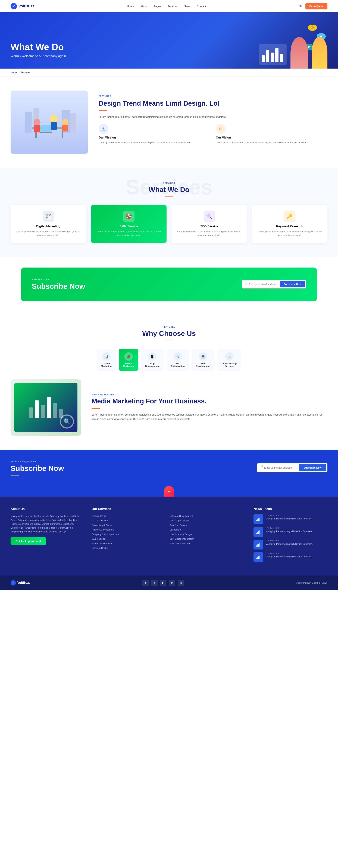  Describe the element at coordinates (246, 284) in the screenshot. I see `email-icon-mid: ✉` at that location.